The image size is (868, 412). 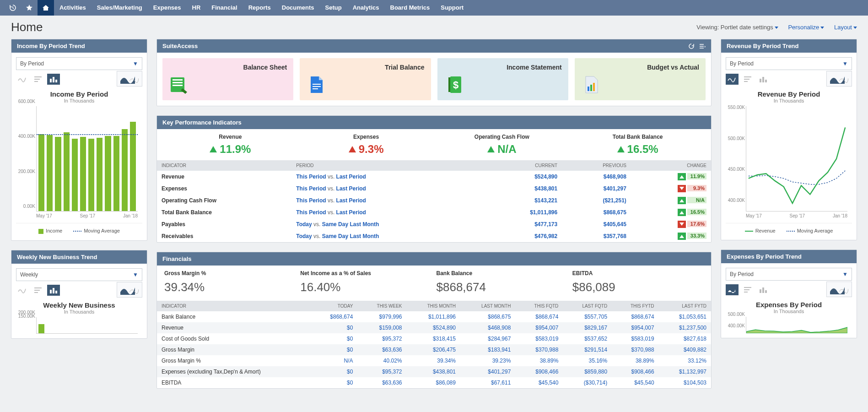 I want to click on nav-reports: Reports, so click(x=260, y=7).